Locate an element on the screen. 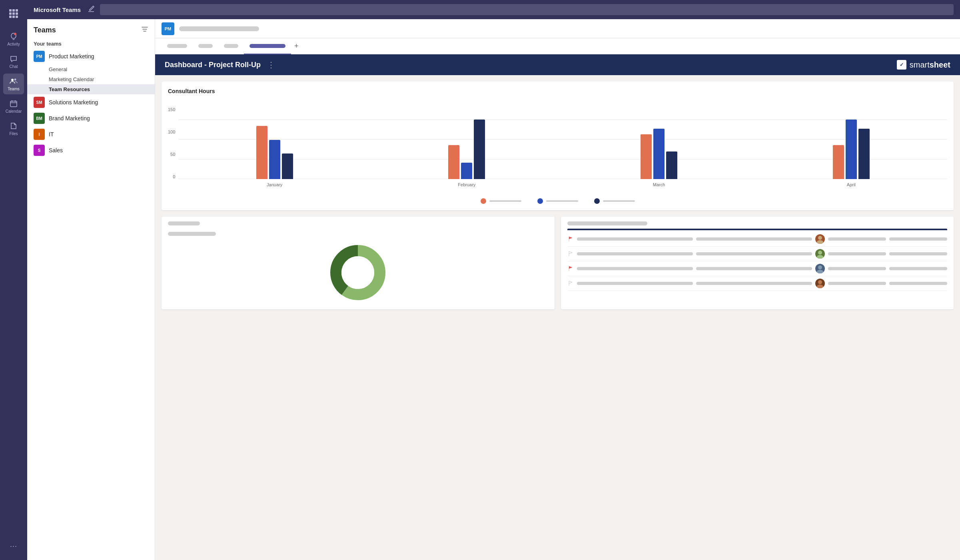 This screenshot has height=560, width=960. row-ph-4c is located at coordinates (857, 283).